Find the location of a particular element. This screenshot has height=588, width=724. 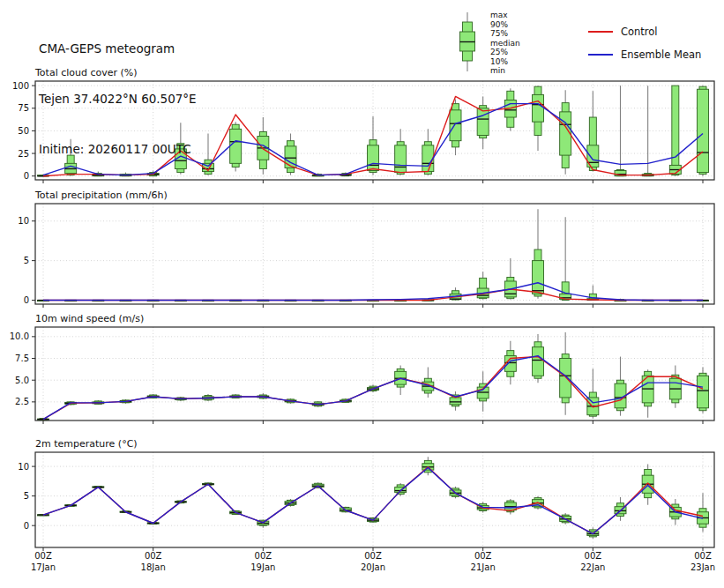

legend-label-median: median is located at coordinates (505, 44).